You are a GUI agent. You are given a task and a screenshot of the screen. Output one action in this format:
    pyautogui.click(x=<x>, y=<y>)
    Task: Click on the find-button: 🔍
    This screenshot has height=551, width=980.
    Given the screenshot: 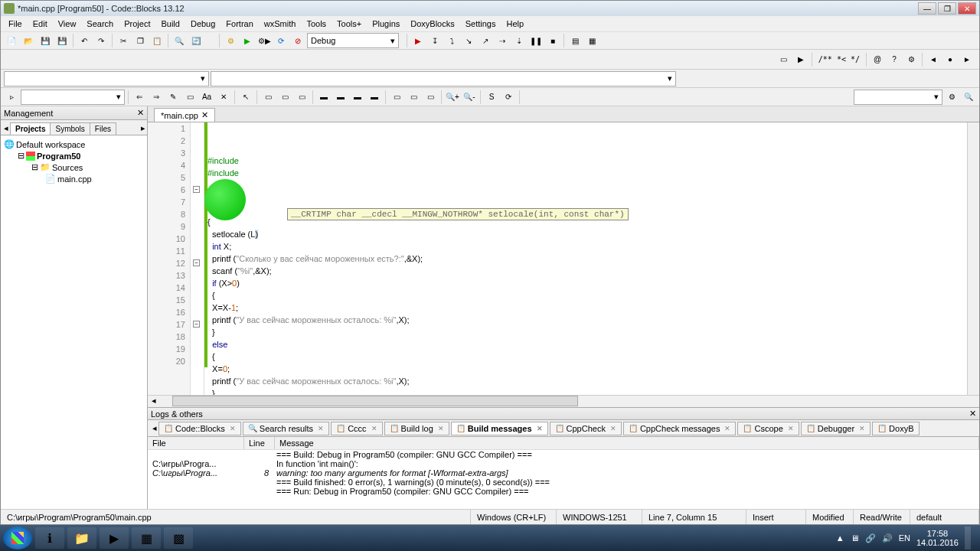 What is the action you would take?
    pyautogui.click(x=179, y=41)
    